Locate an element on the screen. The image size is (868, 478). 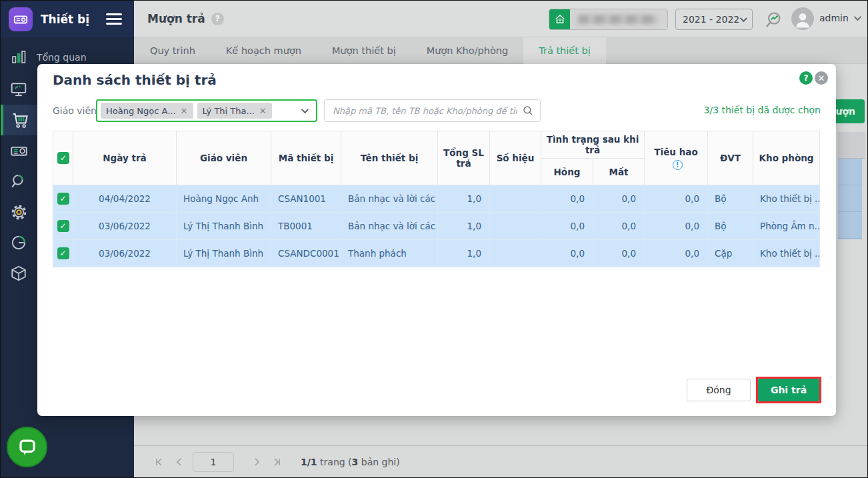
background-table-header-fragment is located at coordinates (852, 145).